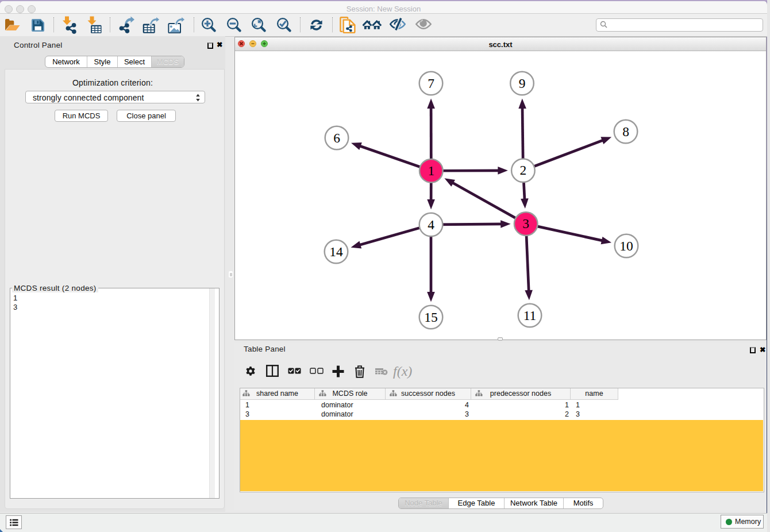 The image size is (770, 532). What do you see at coordinates (336, 252) in the screenshot?
I see `svg-text: 14` at bounding box center [336, 252].